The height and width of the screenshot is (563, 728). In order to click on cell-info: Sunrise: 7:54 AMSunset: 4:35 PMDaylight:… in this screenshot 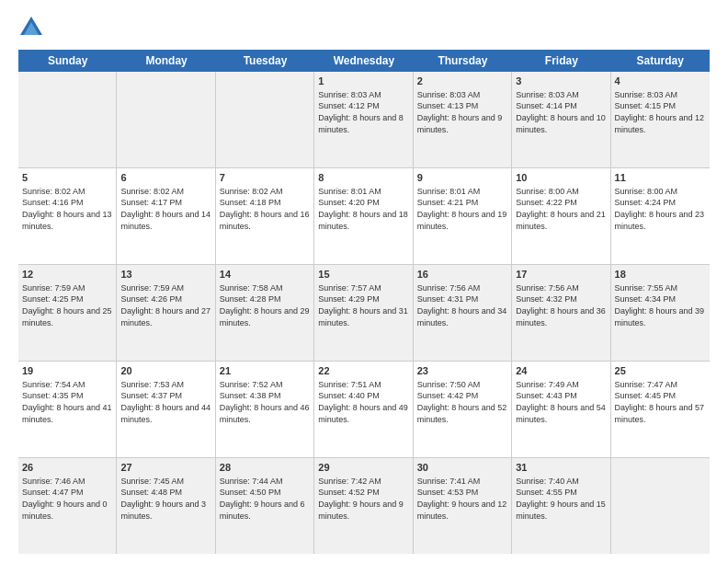, I will do `click(67, 402)`.